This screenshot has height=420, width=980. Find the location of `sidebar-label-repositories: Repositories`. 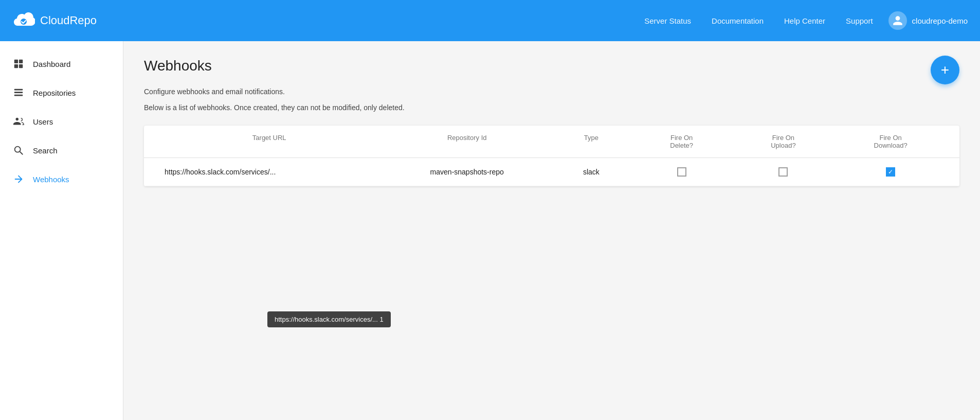

sidebar-label-repositories: Repositories is located at coordinates (55, 93).